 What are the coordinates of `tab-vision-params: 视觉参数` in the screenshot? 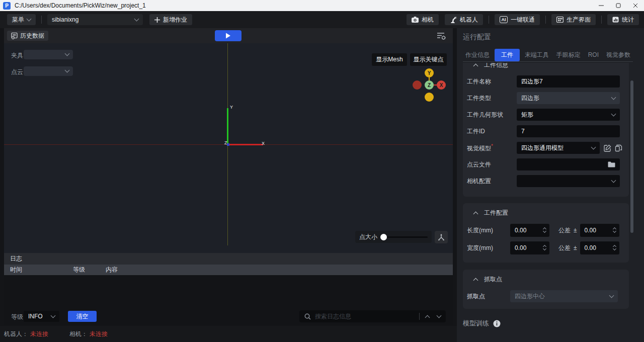 It's located at (618, 55).